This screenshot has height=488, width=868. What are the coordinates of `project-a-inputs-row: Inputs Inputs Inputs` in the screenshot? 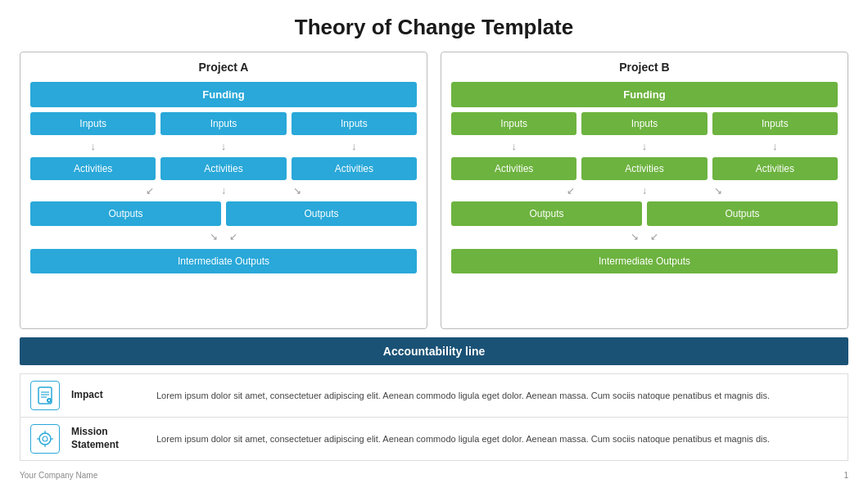 It's located at (224, 124).